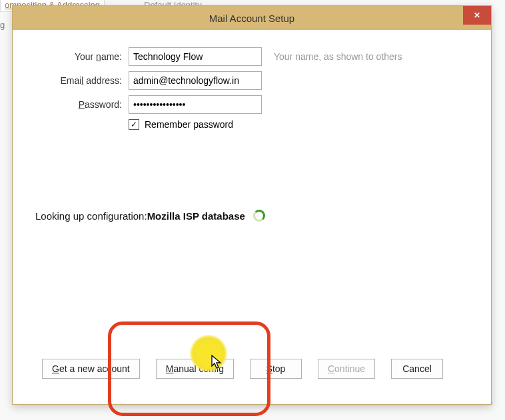 The height and width of the screenshot is (420, 505). What do you see at coordinates (252, 57) in the screenshot?
I see `row-name: Your name: Your name, as shown to others` at bounding box center [252, 57].